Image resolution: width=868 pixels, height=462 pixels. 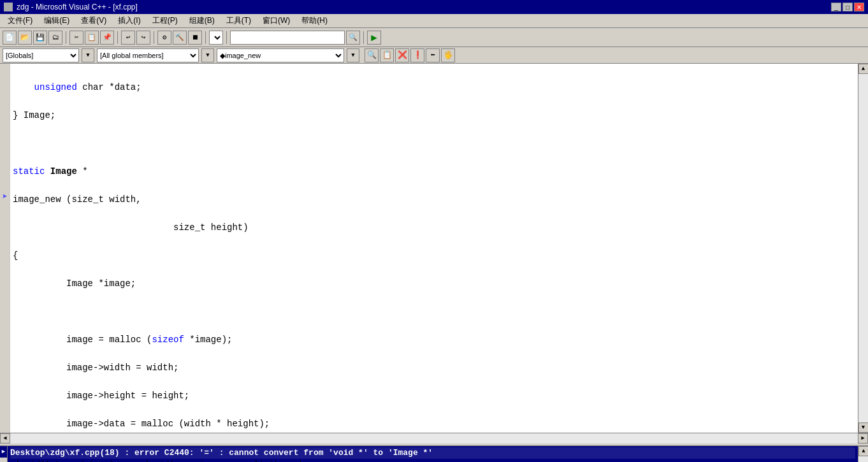 I want to click on sep4, so click(x=205, y=38).